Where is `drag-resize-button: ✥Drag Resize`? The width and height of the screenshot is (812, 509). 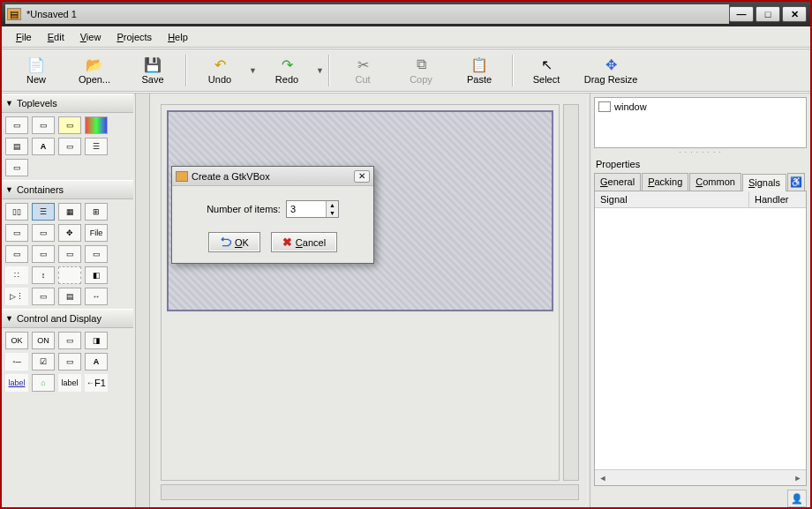
drag-resize-button: ✥Drag Resize is located at coordinates (611, 71).